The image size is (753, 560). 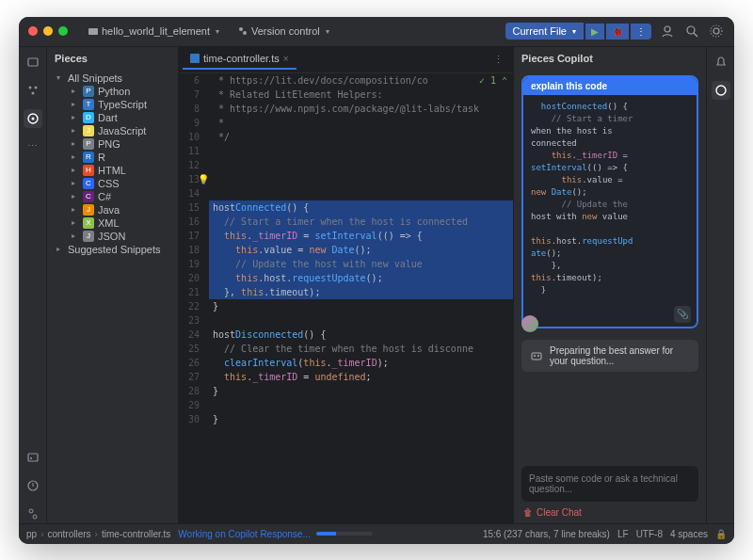 I want to click on code-line: *, so click(x=361, y=122).